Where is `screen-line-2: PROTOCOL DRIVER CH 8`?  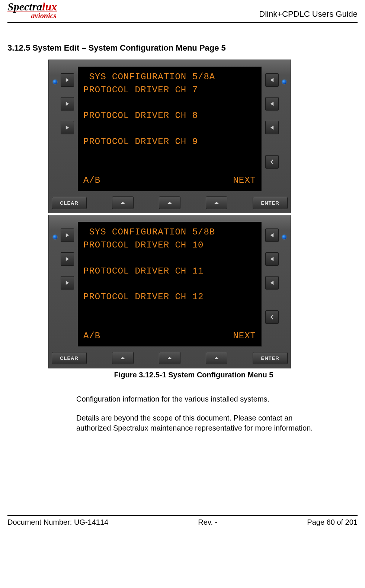
screen-line-2: PROTOCOL DRIVER CH 8 is located at coordinates (170, 116).